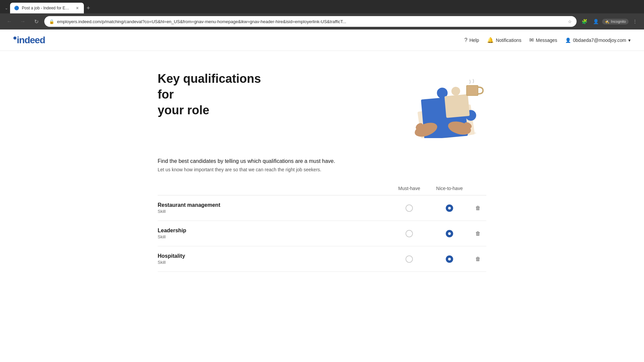 This screenshot has height=362, width=644. Describe the element at coordinates (29, 40) in the screenshot. I see `indeed-logo: indeed` at that location.